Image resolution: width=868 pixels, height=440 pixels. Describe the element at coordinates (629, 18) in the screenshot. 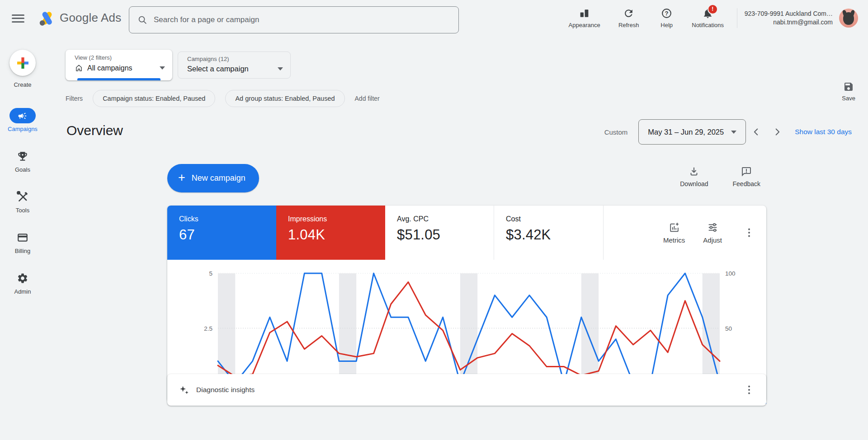

I see `refresh-button: Refresh` at that location.